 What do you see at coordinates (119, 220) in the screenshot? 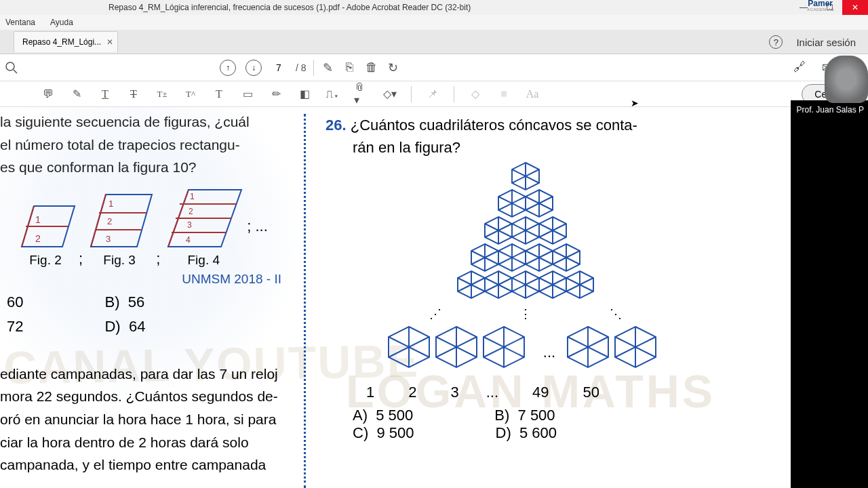
I see `figure-3: 1 2 3` at bounding box center [119, 220].